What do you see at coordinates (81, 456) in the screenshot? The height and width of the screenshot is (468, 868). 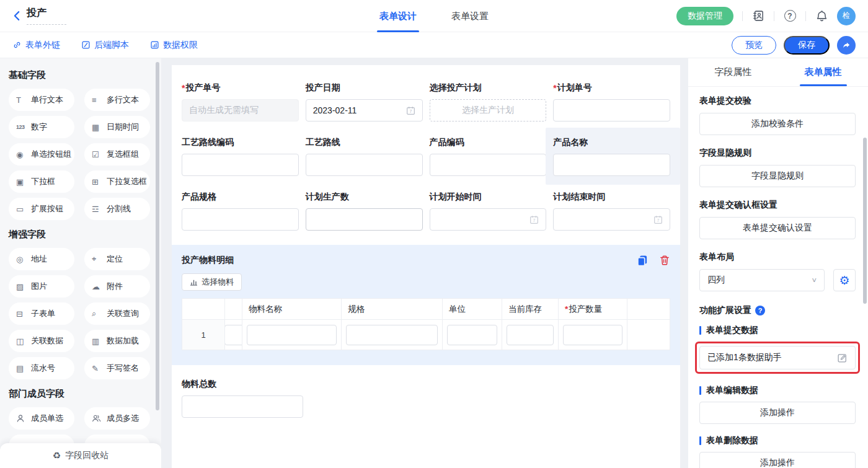 I see `field-recycle-bin: ♻ 字段回收站` at bounding box center [81, 456].